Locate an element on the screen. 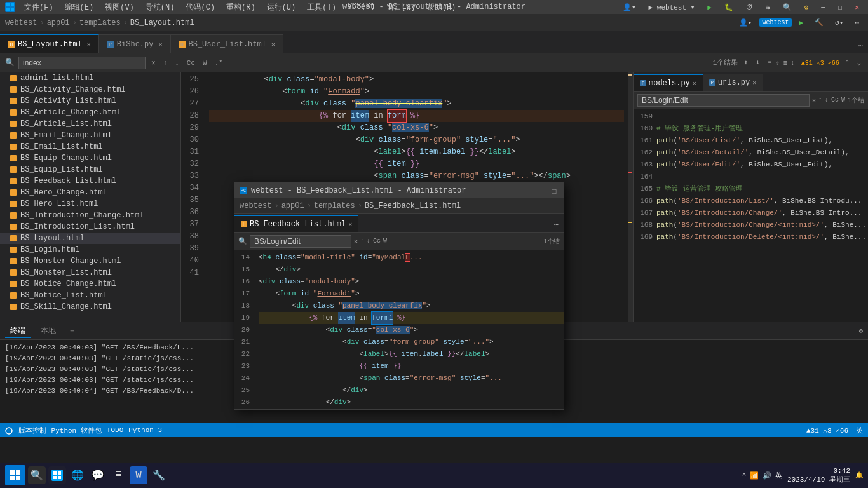 This screenshot has height=488, width=868. right-tab-close-urls: ✕ is located at coordinates (754, 83).